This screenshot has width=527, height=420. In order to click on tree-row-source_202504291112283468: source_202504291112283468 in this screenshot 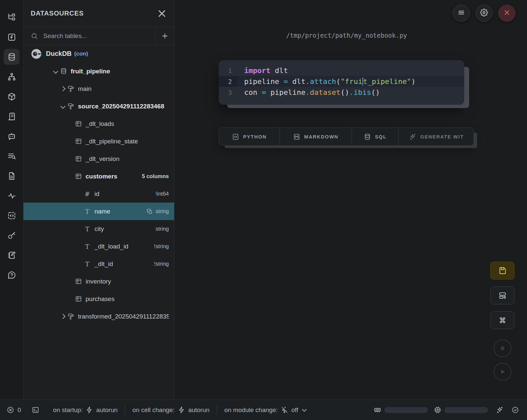, I will do `click(99, 106)`.